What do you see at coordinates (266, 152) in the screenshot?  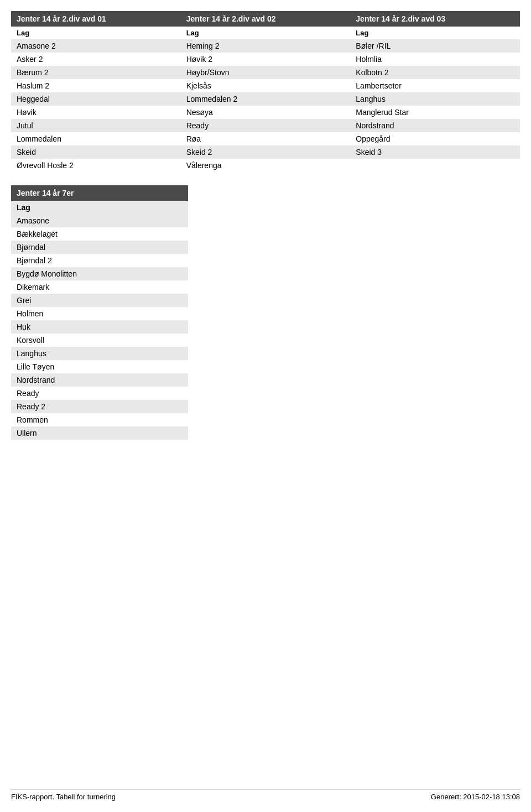 I see `table-row: SkeidSkeid 2Skeid 3` at bounding box center [266, 152].